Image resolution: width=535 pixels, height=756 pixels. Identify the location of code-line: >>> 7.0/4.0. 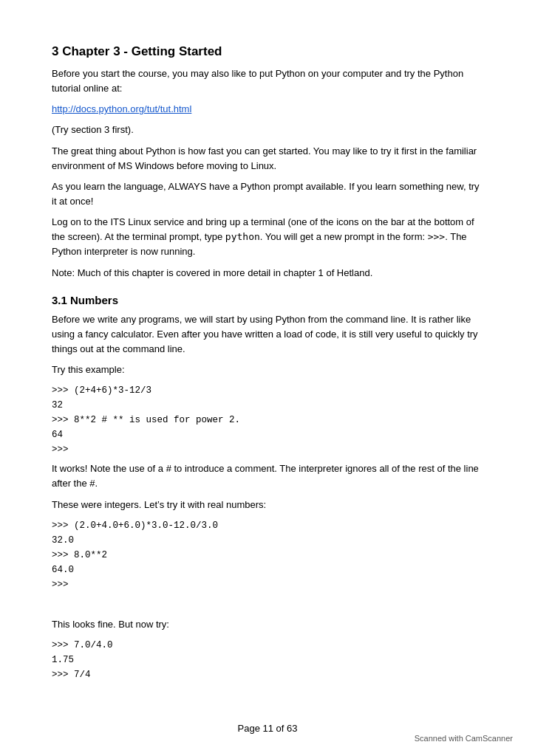
(268, 645).